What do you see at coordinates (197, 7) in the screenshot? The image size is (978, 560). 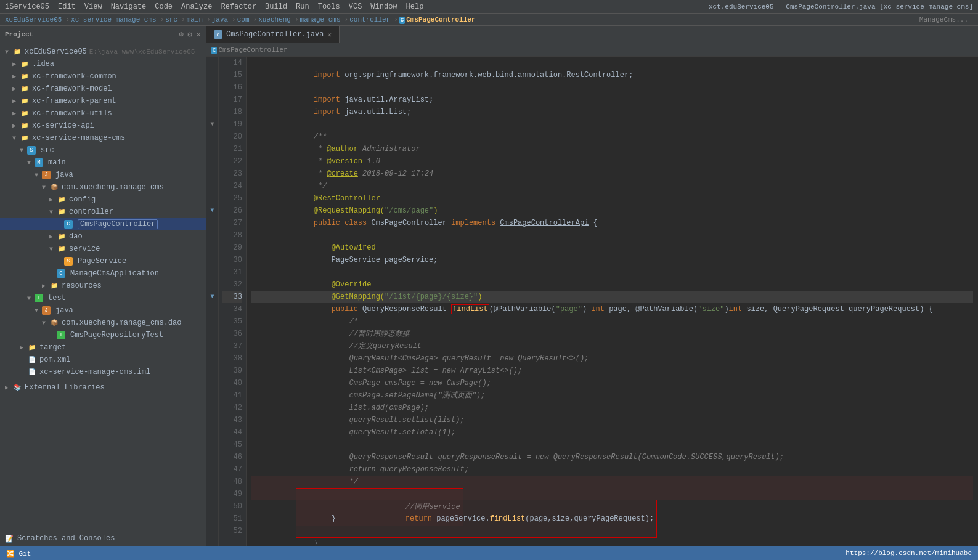 I see `menu-analyze: Analyze` at bounding box center [197, 7].